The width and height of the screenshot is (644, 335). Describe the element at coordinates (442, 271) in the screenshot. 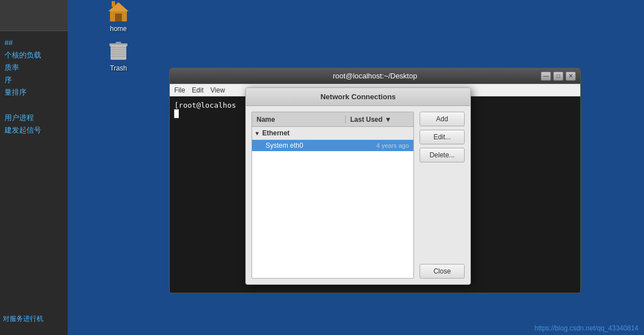

I see `close-button: Close` at that location.